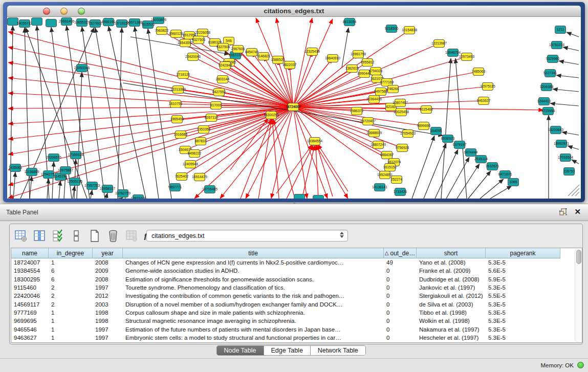  Describe the element at coordinates (76, 236) in the screenshot. I see `row-height-icon` at that location.